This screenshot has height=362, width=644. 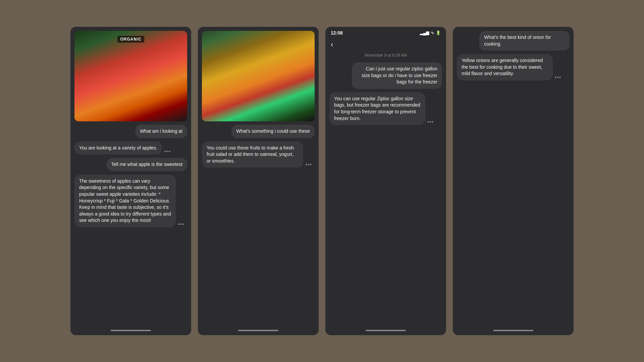 What do you see at coordinates (258, 176) in the screenshot?
I see `phone-2-scroll: What's something i could use these You c…` at bounding box center [258, 176].